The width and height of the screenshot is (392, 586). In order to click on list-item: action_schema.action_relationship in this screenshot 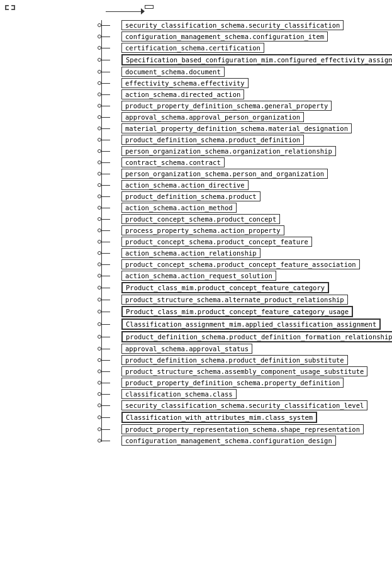, I will do `click(242, 253)`.